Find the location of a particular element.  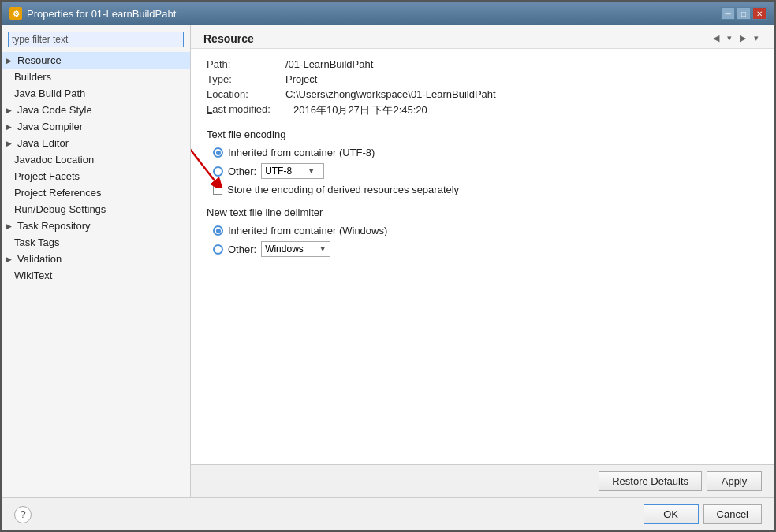

sidebar-item-label: Run/Debug Settings is located at coordinates (60, 210).